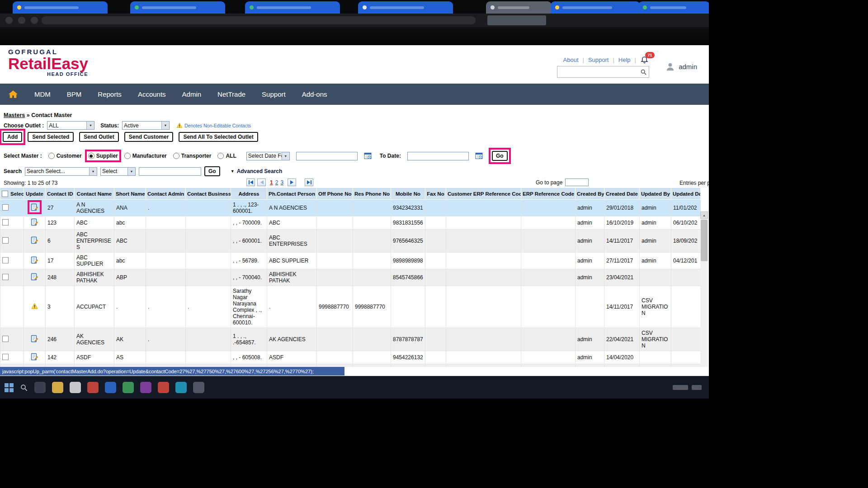 The height and width of the screenshot is (488, 868). What do you see at coordinates (517, 20) in the screenshot?
I see `browser-toolbar-button` at bounding box center [517, 20].